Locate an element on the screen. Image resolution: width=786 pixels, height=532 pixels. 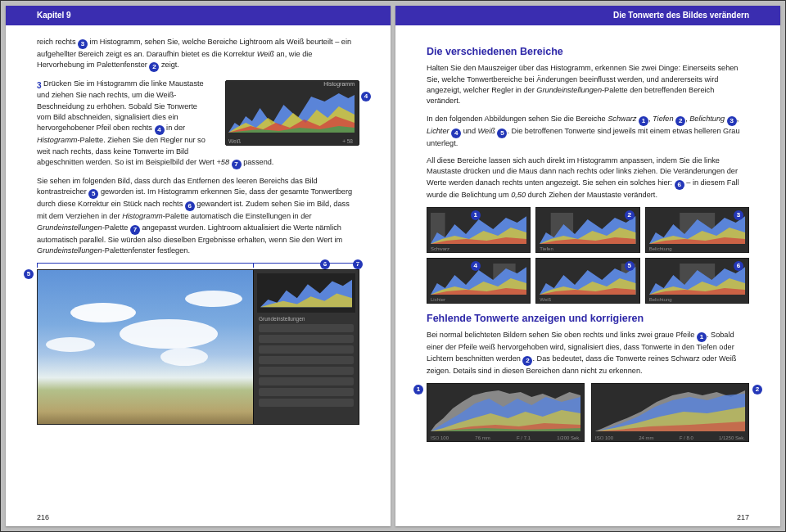
develop-panel: Grundeinstellungen is located at coordinates (306, 347).